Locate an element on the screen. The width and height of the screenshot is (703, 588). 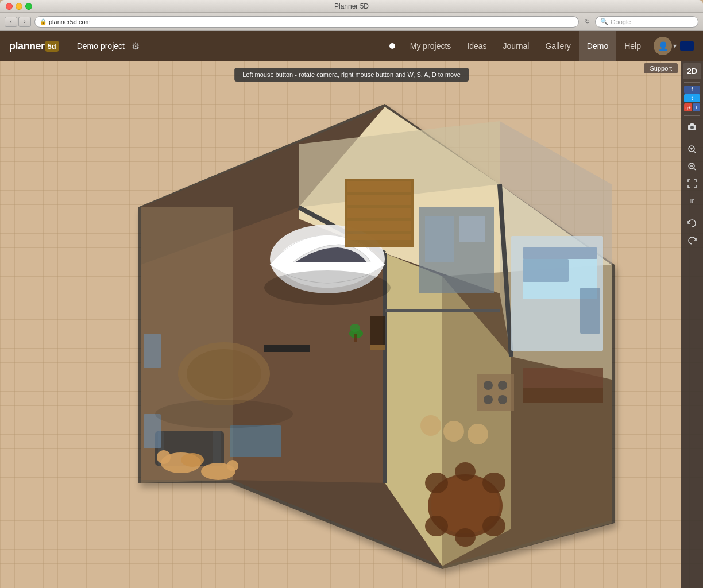
back-button: ‹ is located at coordinates (11, 22).